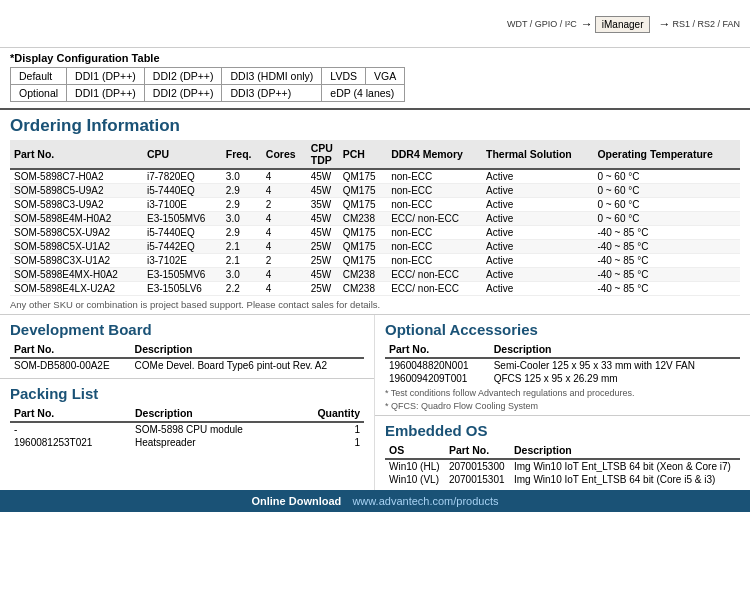 The height and width of the screenshot is (591, 750). Describe the element at coordinates (375, 219) in the screenshot. I see `table-row: SOM-5898E4M-H0A2E3-1505MV63.0445WCM238EC…` at that location.